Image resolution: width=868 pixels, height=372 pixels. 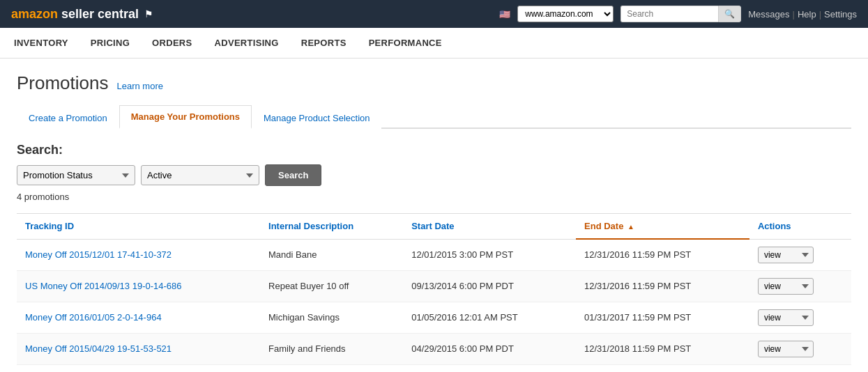 What do you see at coordinates (332, 286) in the screenshot?
I see `cell-description: Repeat Buyer 10 off` at bounding box center [332, 286].